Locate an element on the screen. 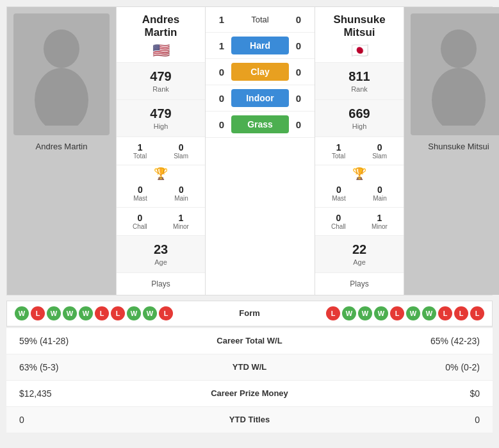 This screenshot has height=448, width=499. stats-left-0: 59% (41-28) is located at coordinates (102, 341).